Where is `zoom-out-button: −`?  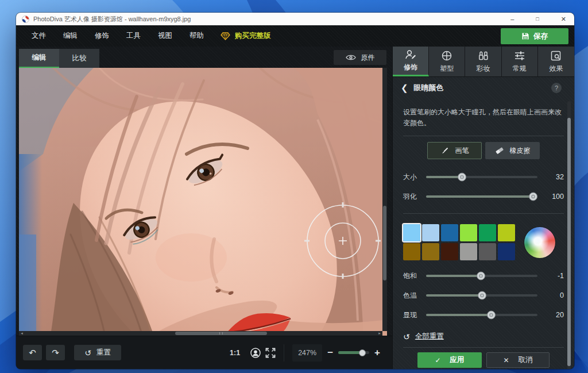 zoom-out-button: − is located at coordinates (330, 353).